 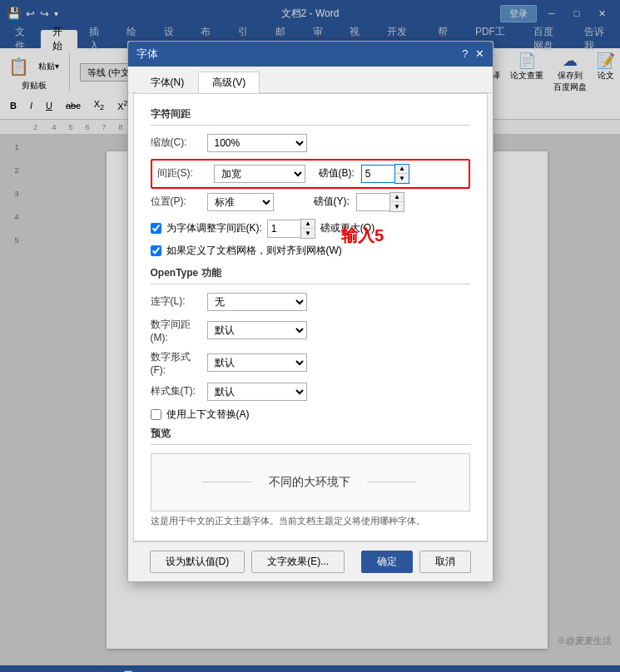 I want to click on kerning-up-button: ▲, so click(x=308, y=225).